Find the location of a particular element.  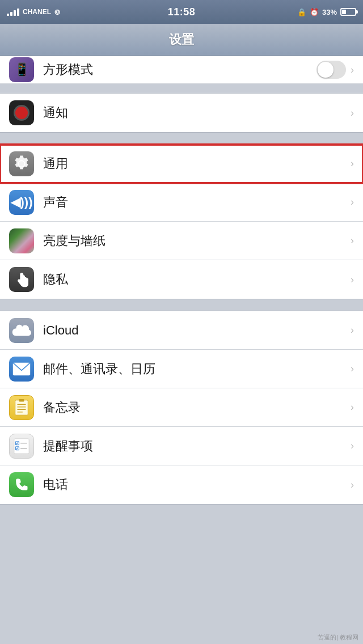

hand-icon is located at coordinates (22, 279).